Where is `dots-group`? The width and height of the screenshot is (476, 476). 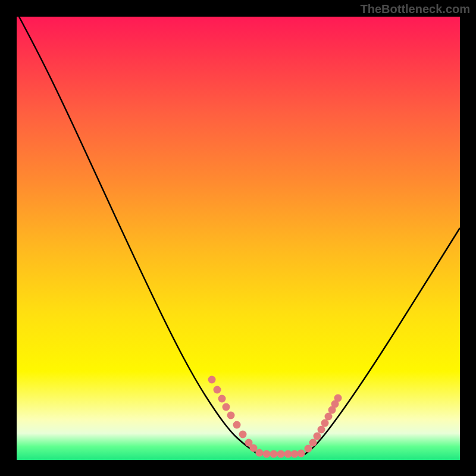 dots-group is located at coordinates (275, 417).